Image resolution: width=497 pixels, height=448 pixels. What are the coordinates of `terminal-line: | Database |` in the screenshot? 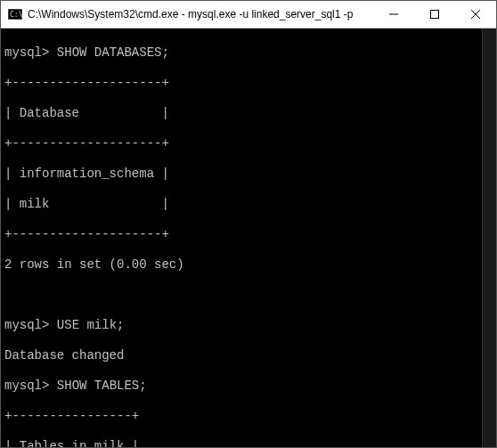 It's located at (248, 114).